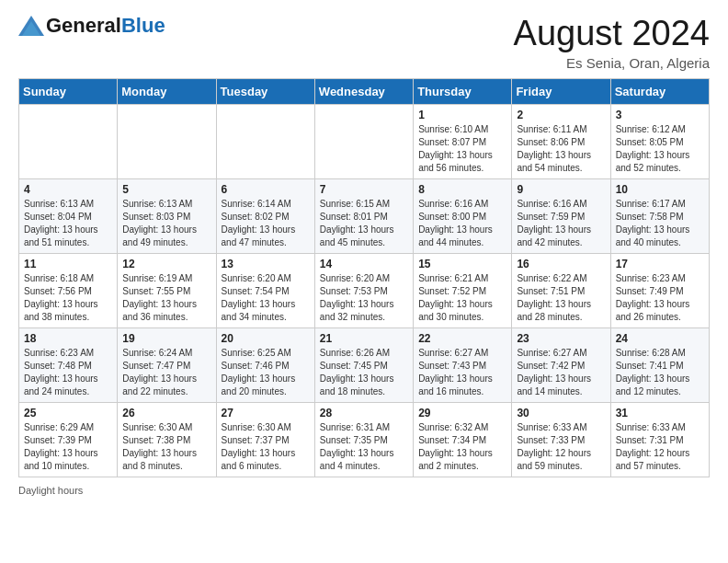 The height and width of the screenshot is (563, 728). What do you see at coordinates (463, 91) in the screenshot?
I see `day-header-thursday: Thursday` at bounding box center [463, 91].